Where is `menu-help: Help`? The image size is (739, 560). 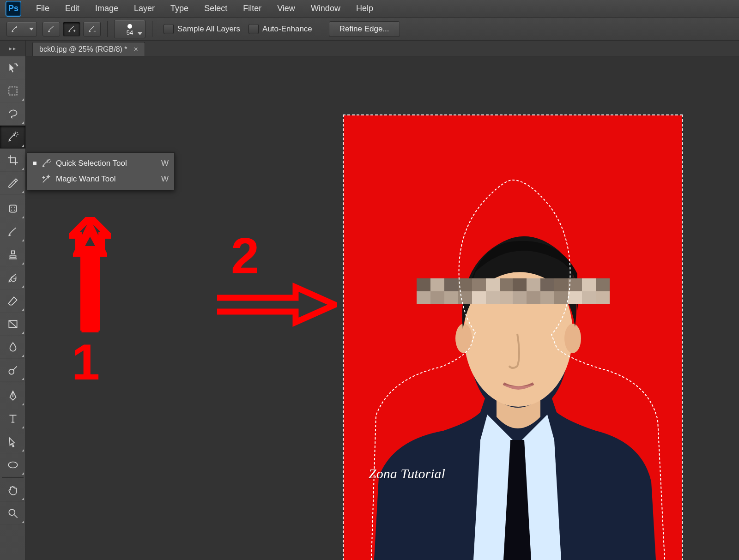 menu-help: Help is located at coordinates (365, 8).